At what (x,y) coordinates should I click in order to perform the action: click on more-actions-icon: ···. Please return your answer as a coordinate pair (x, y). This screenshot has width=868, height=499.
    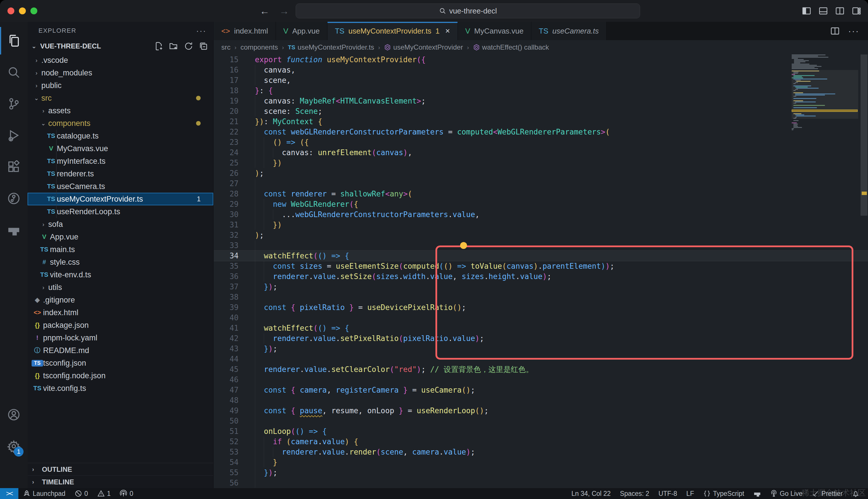
    Looking at the image, I should click on (854, 31).